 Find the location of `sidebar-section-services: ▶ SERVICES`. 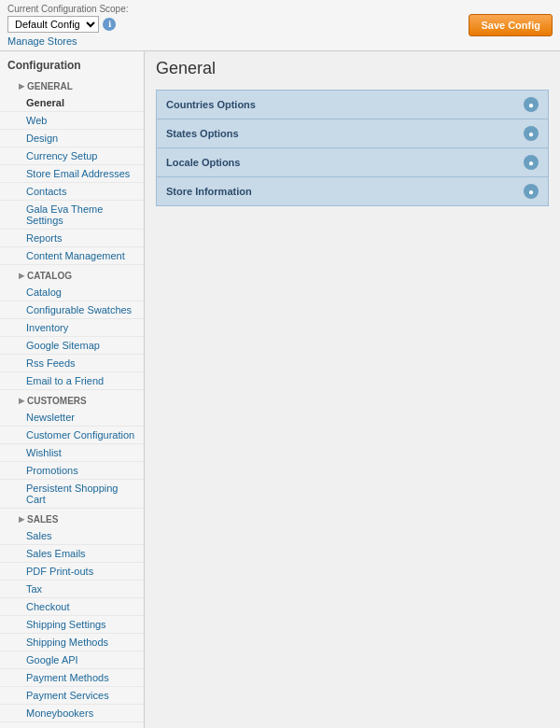

sidebar-section-services: ▶ SERVICES is located at coordinates (72, 725).